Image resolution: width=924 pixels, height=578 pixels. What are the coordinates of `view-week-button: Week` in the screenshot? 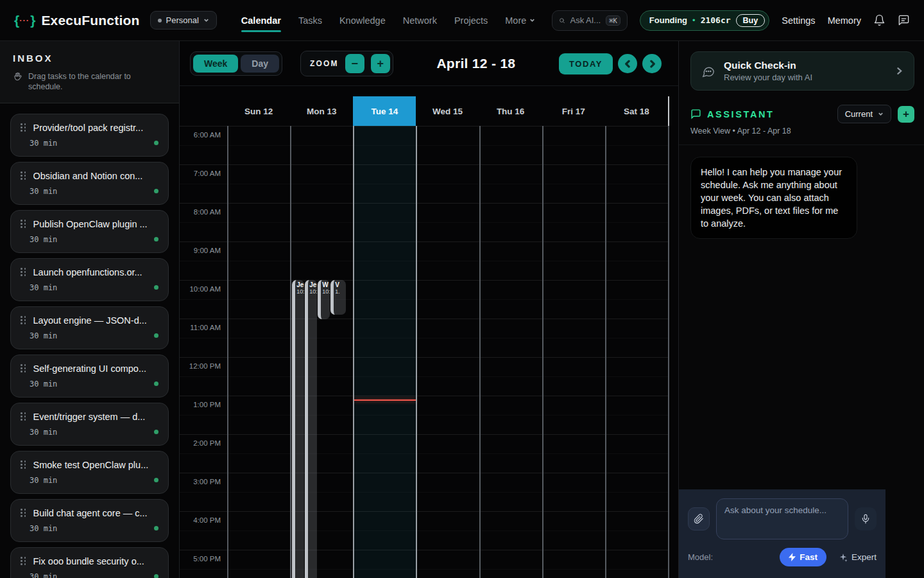 It's located at (216, 64).